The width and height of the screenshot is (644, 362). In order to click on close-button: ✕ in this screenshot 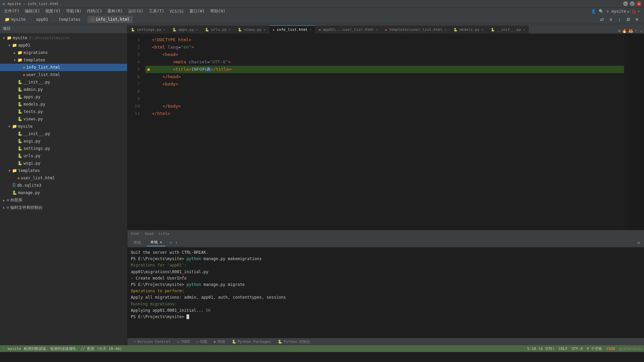, I will do `click(639, 4)`.